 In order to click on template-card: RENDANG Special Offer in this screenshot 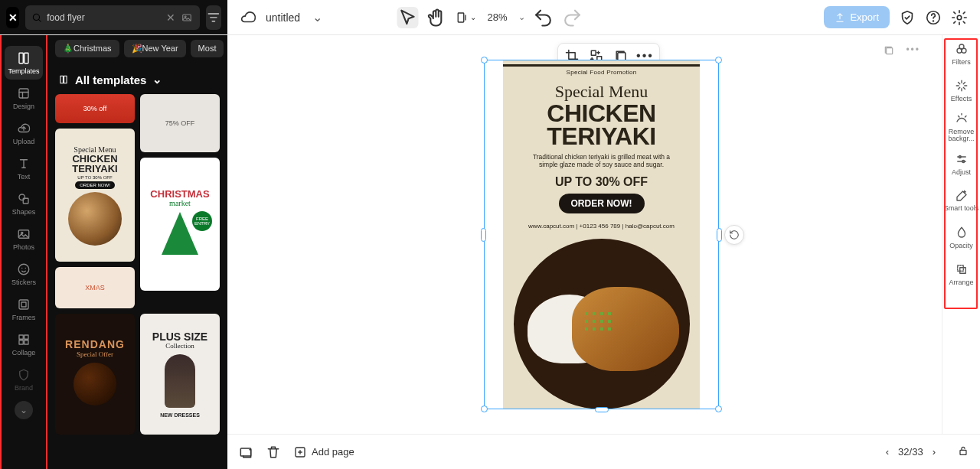, I will do `click(95, 374)`.